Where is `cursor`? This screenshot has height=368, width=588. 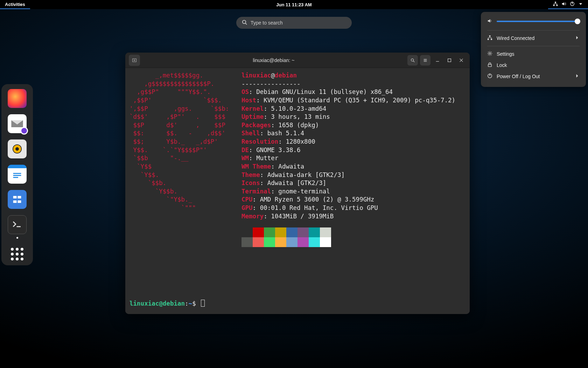 cursor is located at coordinates (203, 303).